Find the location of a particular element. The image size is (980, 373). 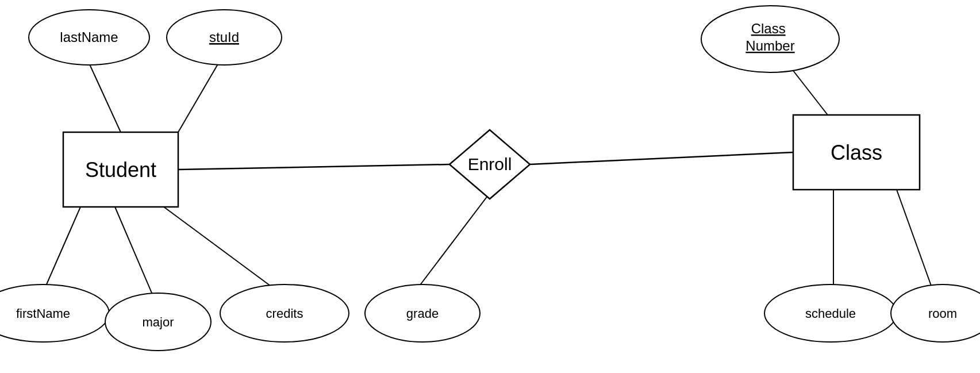

line-student-enroll is located at coordinates (314, 167).